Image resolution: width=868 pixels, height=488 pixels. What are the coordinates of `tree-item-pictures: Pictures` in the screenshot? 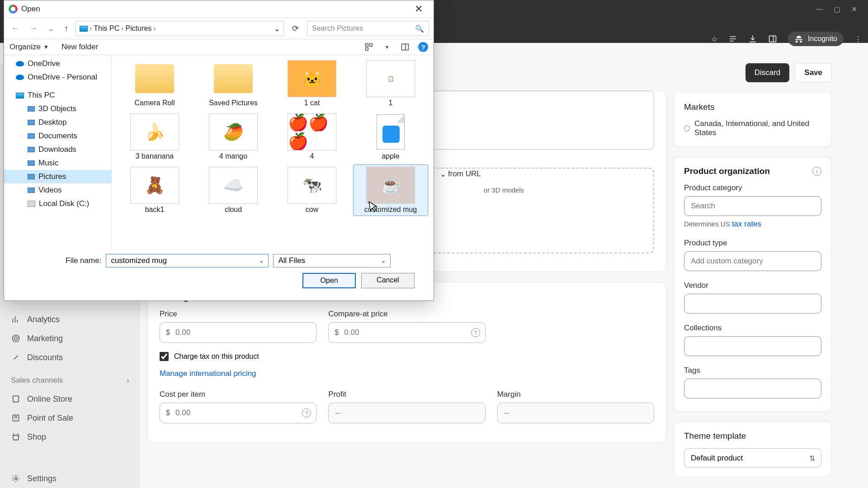 It's located at (58, 177).